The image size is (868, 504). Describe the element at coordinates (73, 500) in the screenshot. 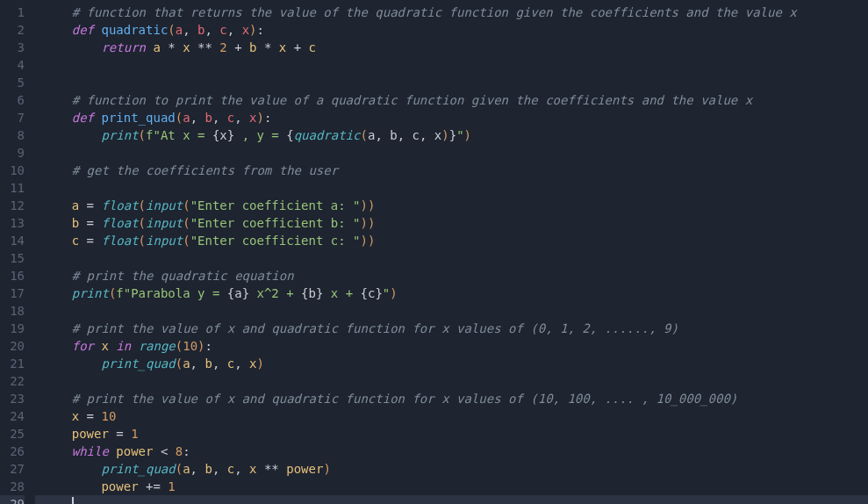

I see `text-cursor` at that location.